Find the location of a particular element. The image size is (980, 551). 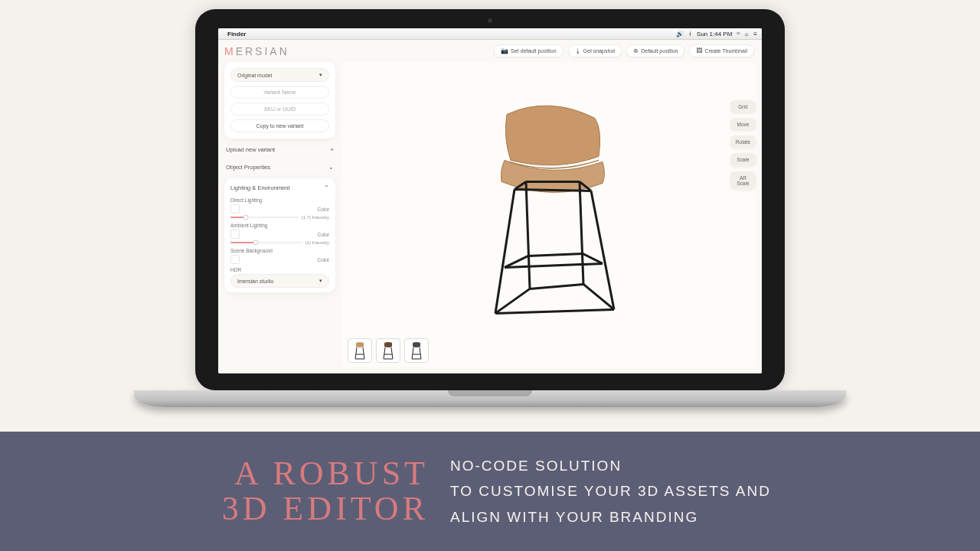

chevron-up-icon: ⌃ is located at coordinates (326, 188).